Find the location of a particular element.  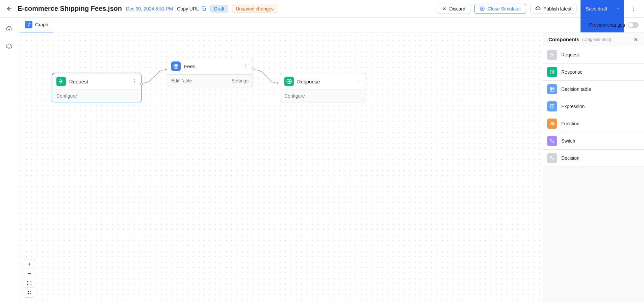

node-request-configure: Configure is located at coordinates (67, 96).